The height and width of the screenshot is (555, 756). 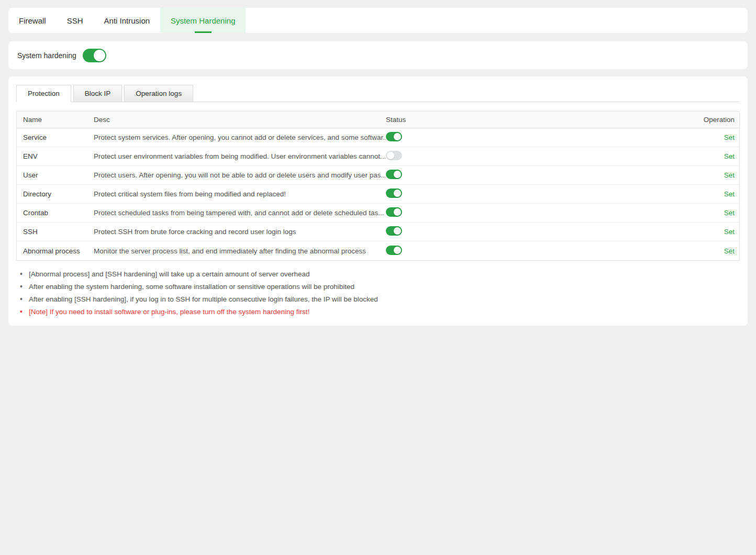 I want to click on row-name: Crontab, so click(x=55, y=213).